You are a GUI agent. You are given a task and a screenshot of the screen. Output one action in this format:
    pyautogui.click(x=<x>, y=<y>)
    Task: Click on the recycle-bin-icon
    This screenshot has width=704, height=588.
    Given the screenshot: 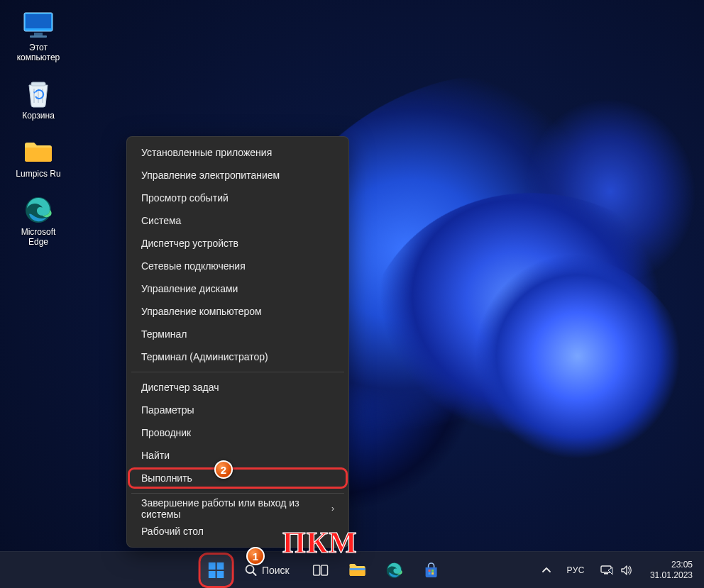 What is the action you would take?
    pyautogui.click(x=38, y=94)
    